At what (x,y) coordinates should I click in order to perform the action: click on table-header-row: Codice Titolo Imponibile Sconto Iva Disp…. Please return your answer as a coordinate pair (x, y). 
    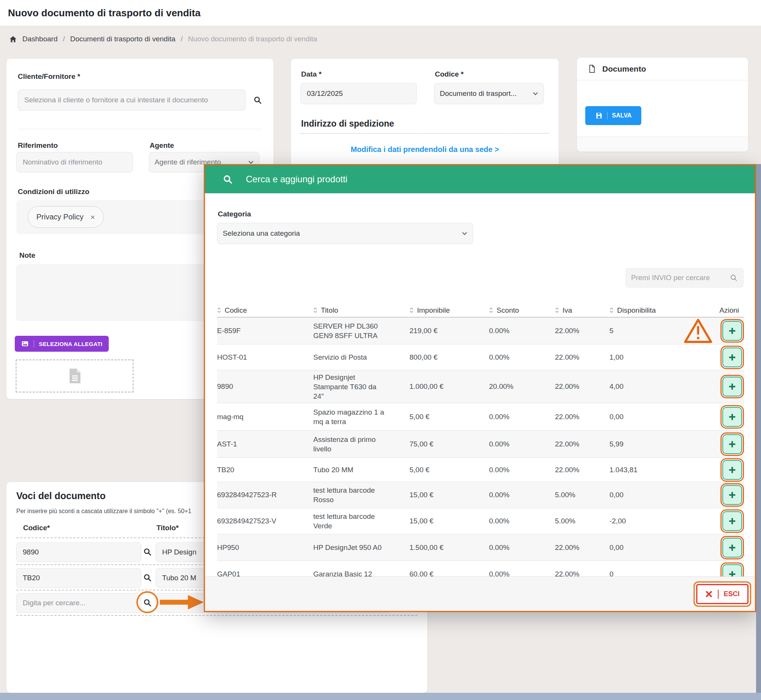
    Looking at the image, I should click on (481, 311).